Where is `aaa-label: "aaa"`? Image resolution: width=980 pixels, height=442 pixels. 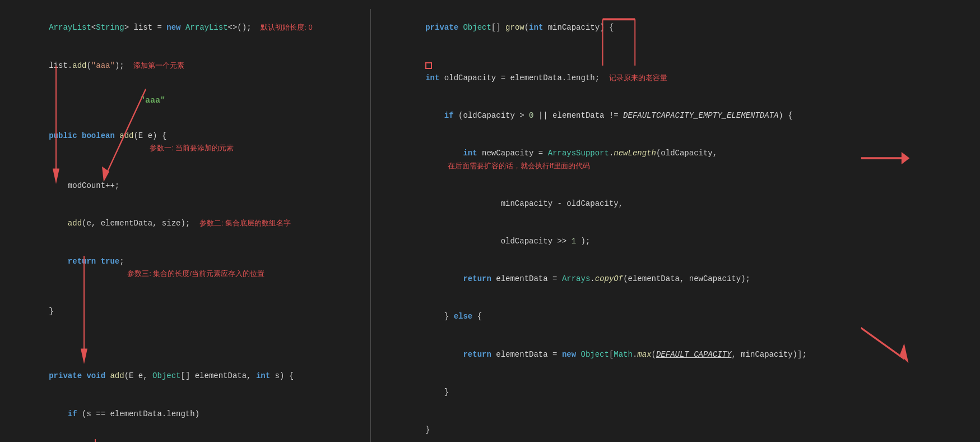
aaa-label: "aaa" is located at coordinates (152, 101).